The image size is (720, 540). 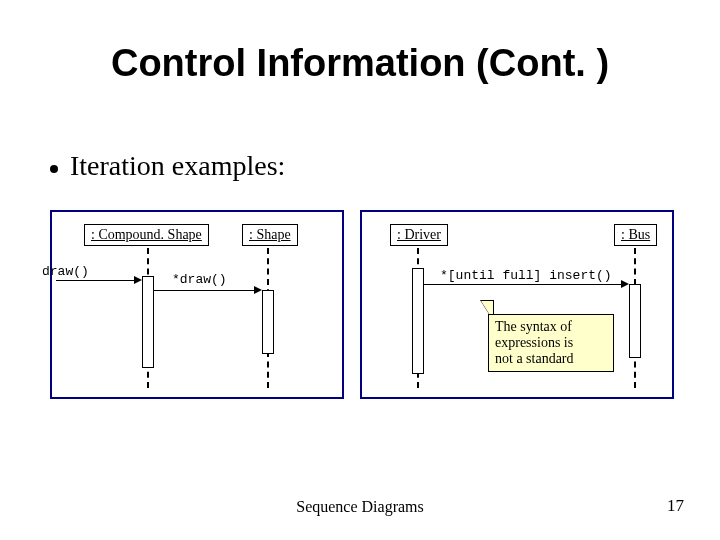 I want to click on note-line: The syntax of, so click(x=551, y=327).